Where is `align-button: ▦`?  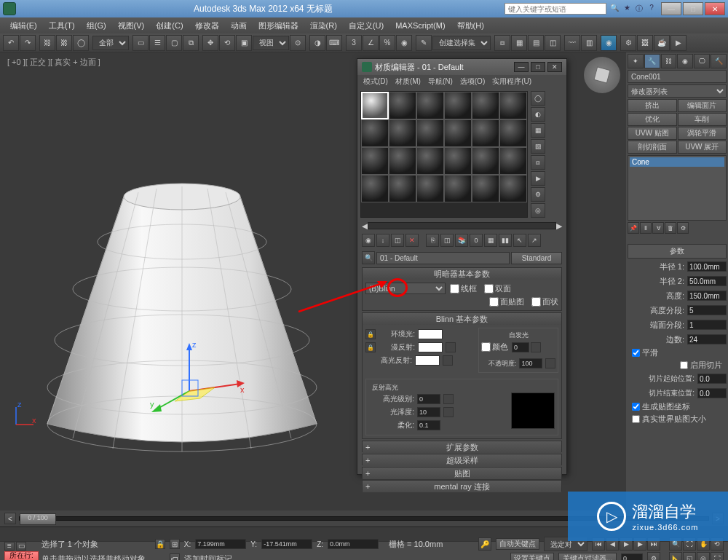 align-button: ▦ is located at coordinates (519, 43).